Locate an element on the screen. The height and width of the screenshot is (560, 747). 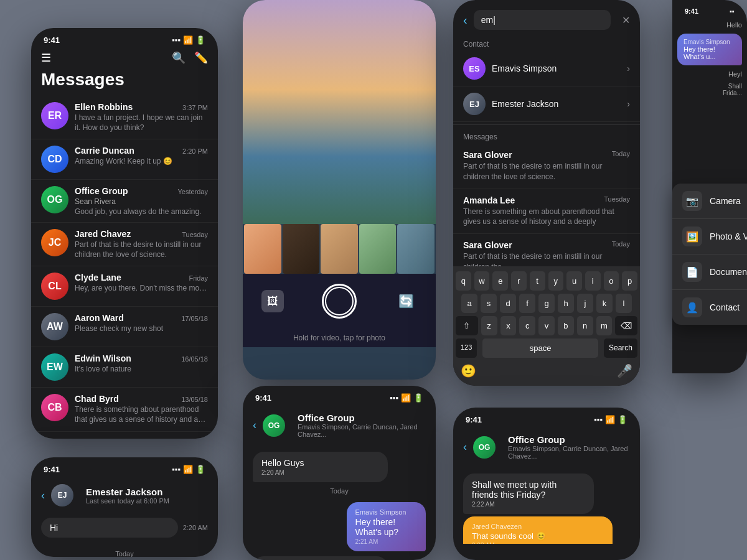
section-divider is located at coordinates (547, 124).